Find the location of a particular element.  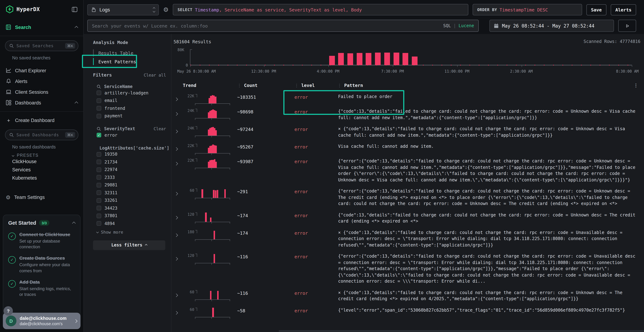

filter-option-error: ✓ error is located at coordinates (130, 135).